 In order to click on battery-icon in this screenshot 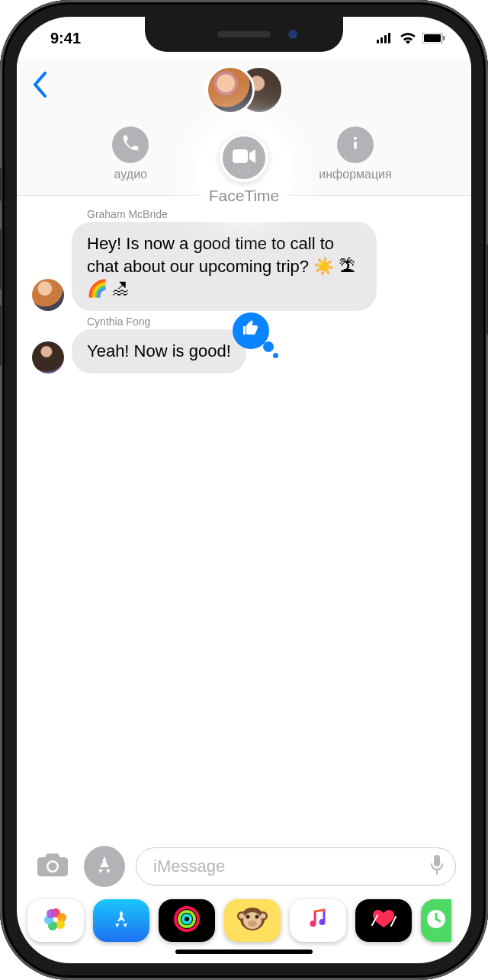, I will do `click(434, 38)`.